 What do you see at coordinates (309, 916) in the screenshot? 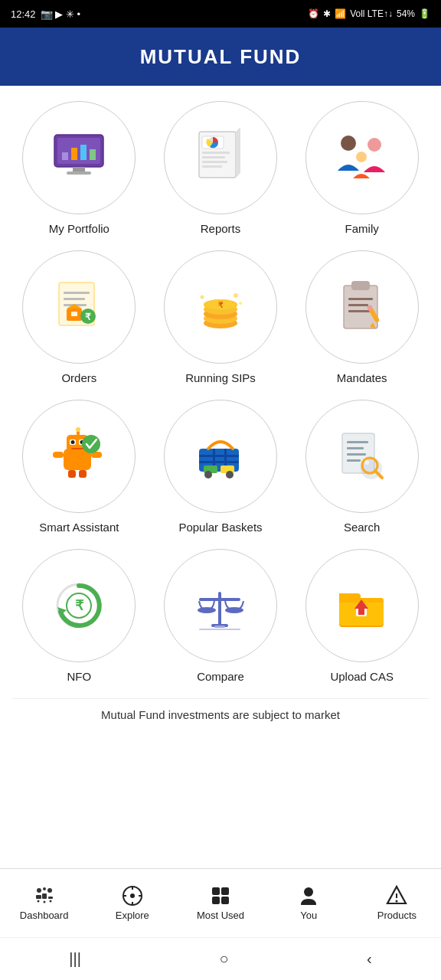
I see `nav-label-you: You` at bounding box center [309, 916].